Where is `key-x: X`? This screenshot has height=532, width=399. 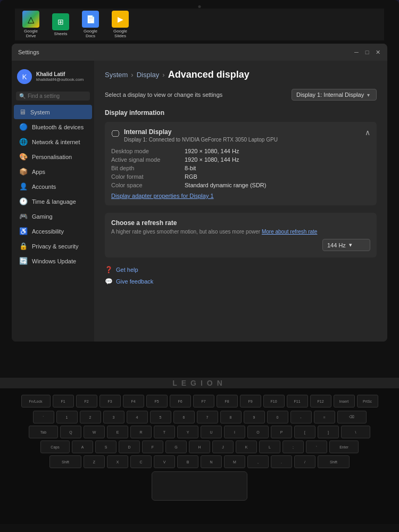 key-x: X is located at coordinates (118, 462).